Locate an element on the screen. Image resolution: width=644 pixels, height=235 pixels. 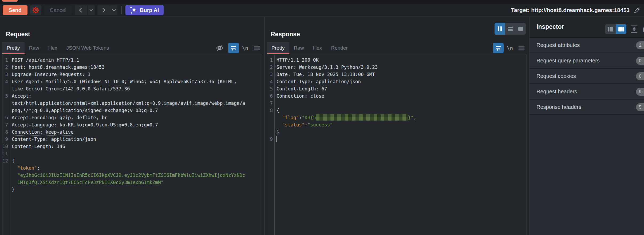
history-back-button is located at coordinates (81, 10).